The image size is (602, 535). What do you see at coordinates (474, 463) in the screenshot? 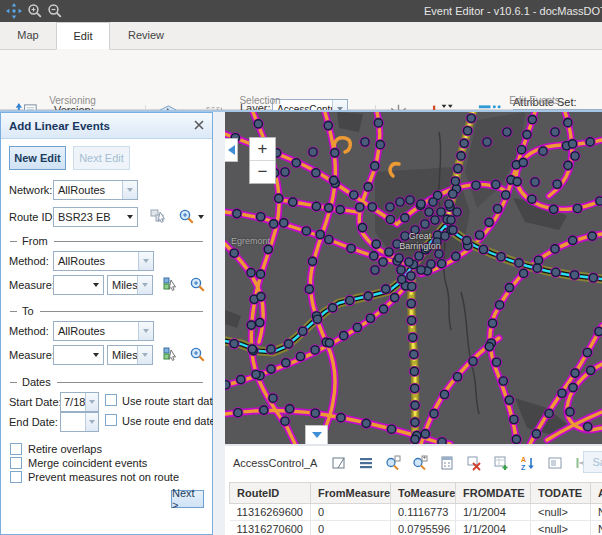
I see `clear-selection-icon` at bounding box center [474, 463].